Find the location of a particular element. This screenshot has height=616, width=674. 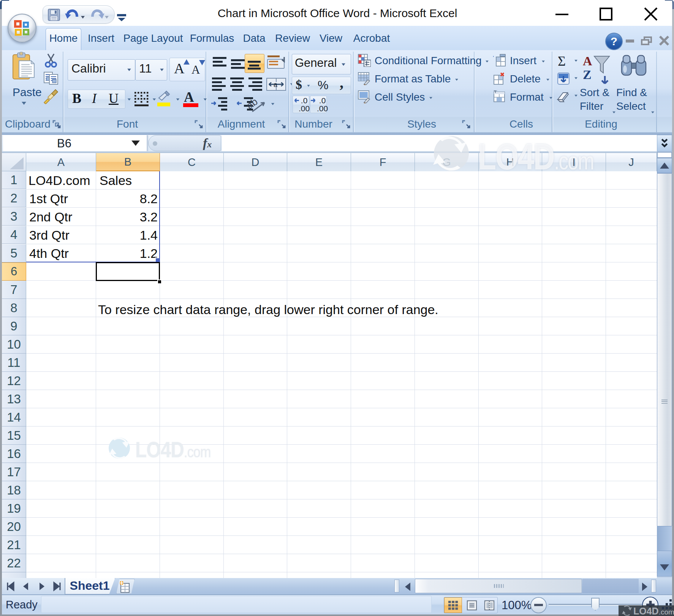

svg-text: ab is located at coordinates (253, 103).